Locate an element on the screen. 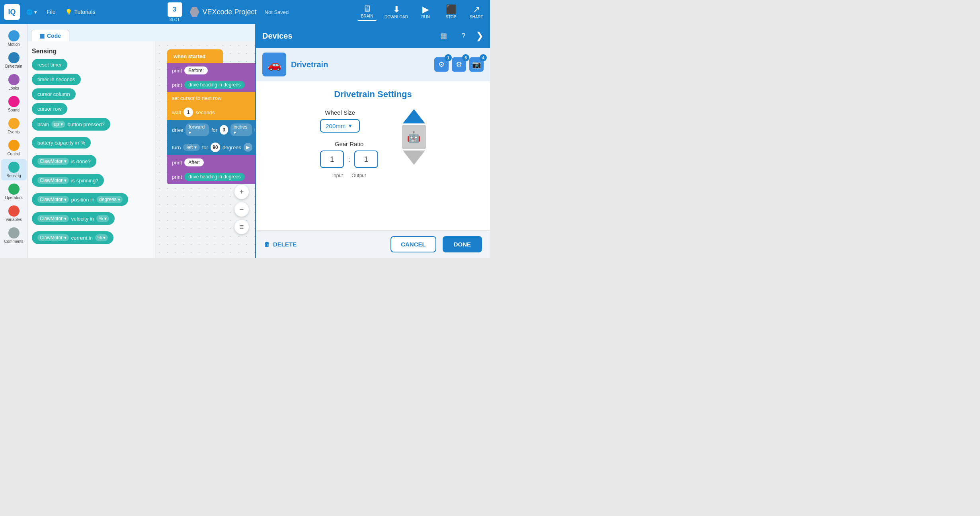 This screenshot has height=516, width=980. drive-unit-dropdown: inches ▾ is located at coordinates (241, 130).